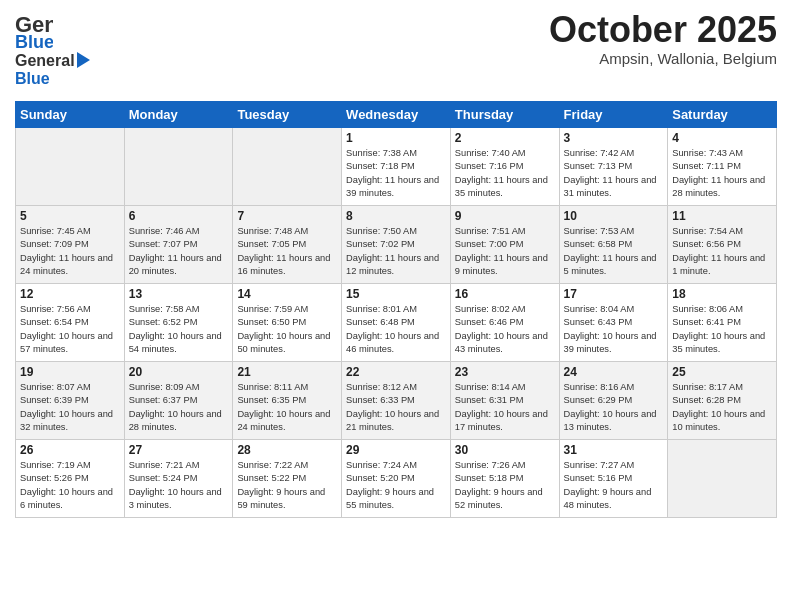 The width and height of the screenshot is (792, 612). I want to click on calendar-cell: 14 Sunrise: 7:59 AMSunset: 6:50 PMDaylig…, so click(288, 323).